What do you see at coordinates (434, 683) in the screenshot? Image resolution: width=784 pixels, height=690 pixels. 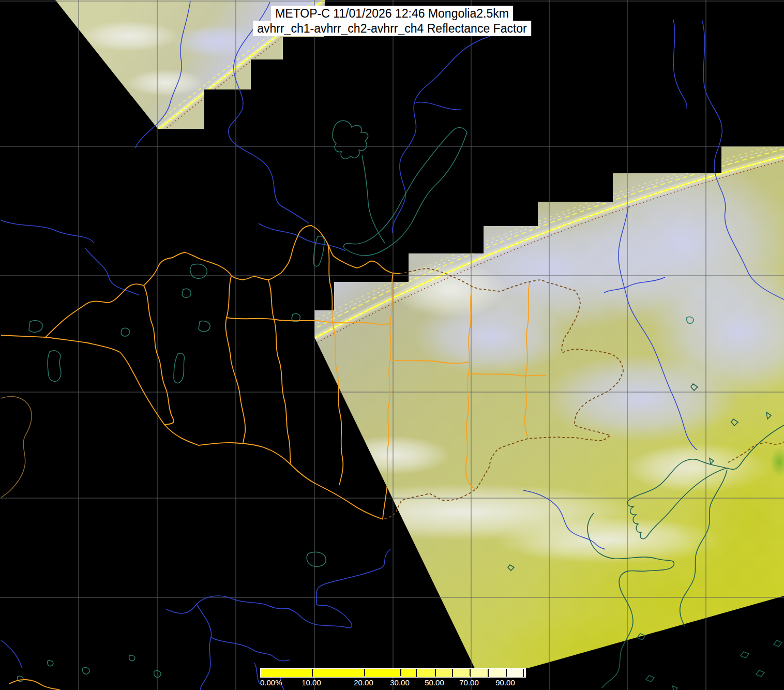 I see `colorbar-label-50: 50.00` at bounding box center [434, 683].